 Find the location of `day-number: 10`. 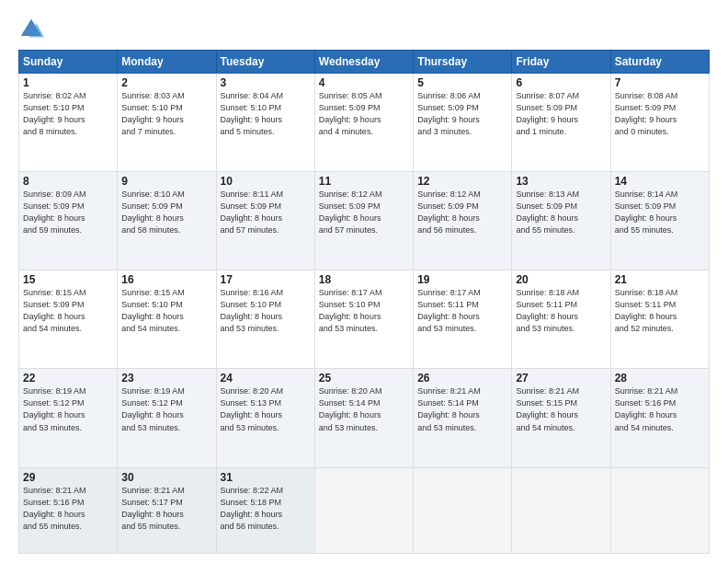

day-number: 10 is located at coordinates (266, 181).